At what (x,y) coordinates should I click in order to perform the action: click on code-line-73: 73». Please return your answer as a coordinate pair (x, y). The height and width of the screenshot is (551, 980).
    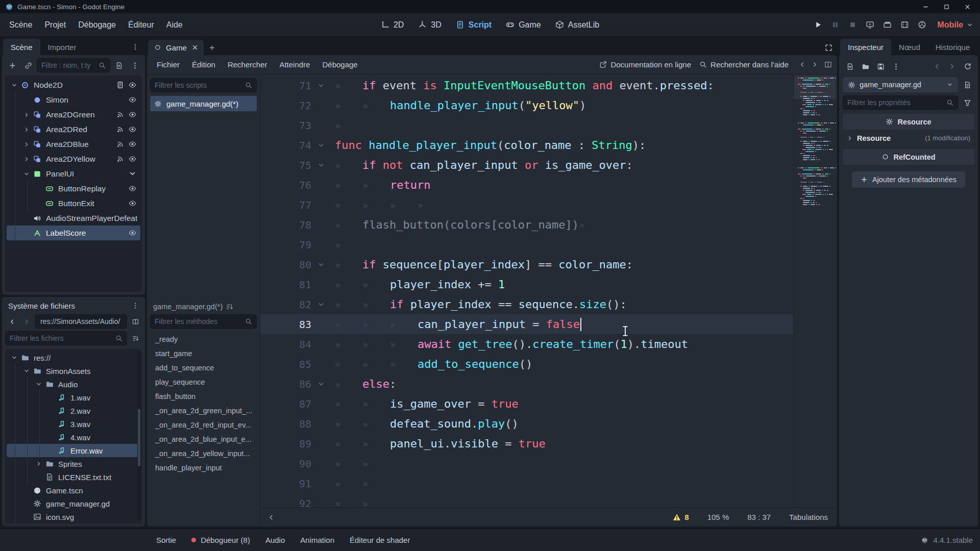
    Looking at the image, I should click on (527, 126).